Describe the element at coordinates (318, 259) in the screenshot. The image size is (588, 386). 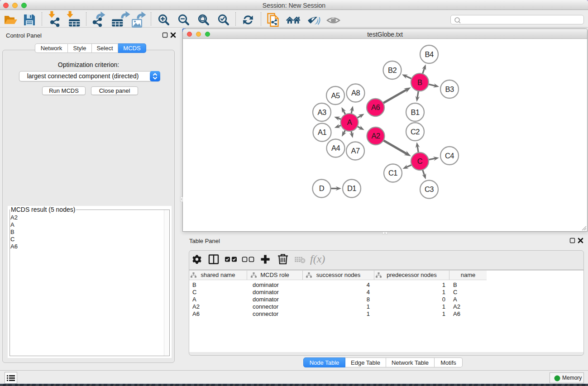
I see `svg-text: f(x)` at that location.